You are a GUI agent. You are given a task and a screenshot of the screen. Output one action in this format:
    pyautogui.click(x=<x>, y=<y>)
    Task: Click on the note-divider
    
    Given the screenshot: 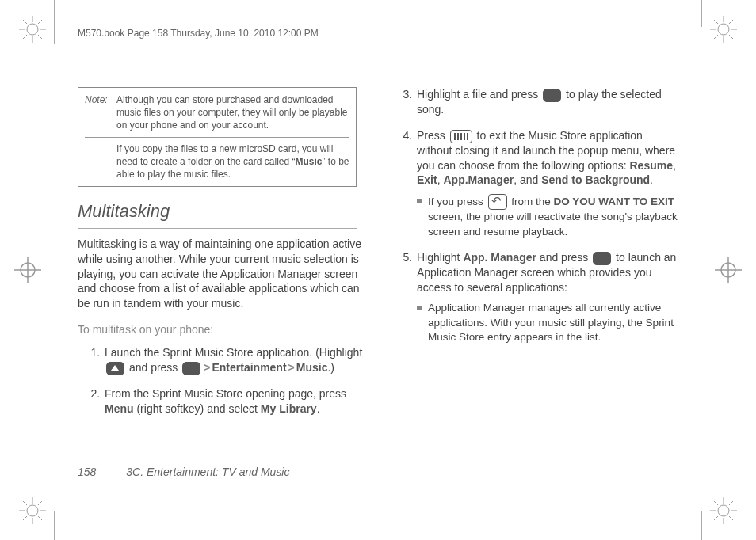 What is the action you would take?
    pyautogui.click(x=217, y=138)
    